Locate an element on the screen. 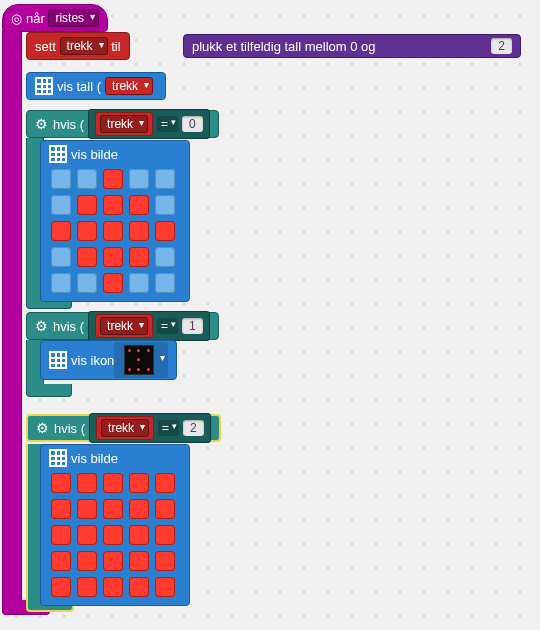 This screenshot has height=630, width=540. chessboard-icon is located at coordinates (139, 360).